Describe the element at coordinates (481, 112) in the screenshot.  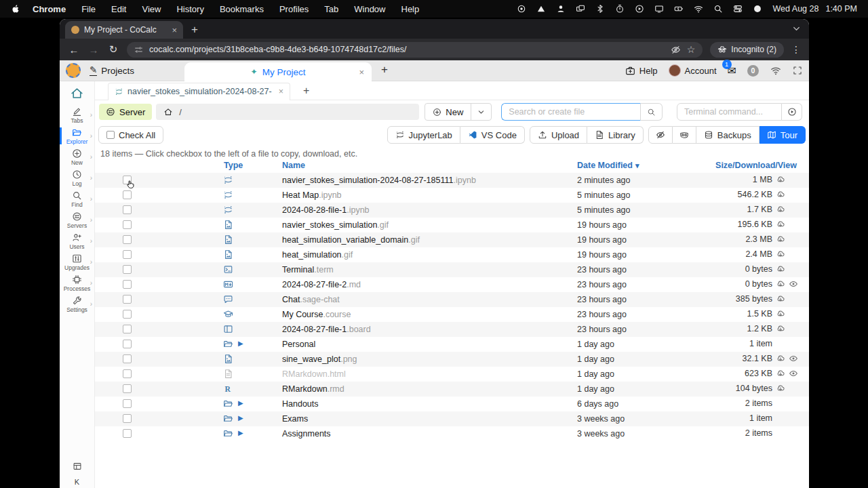
I see `new-dropdown-button` at that location.